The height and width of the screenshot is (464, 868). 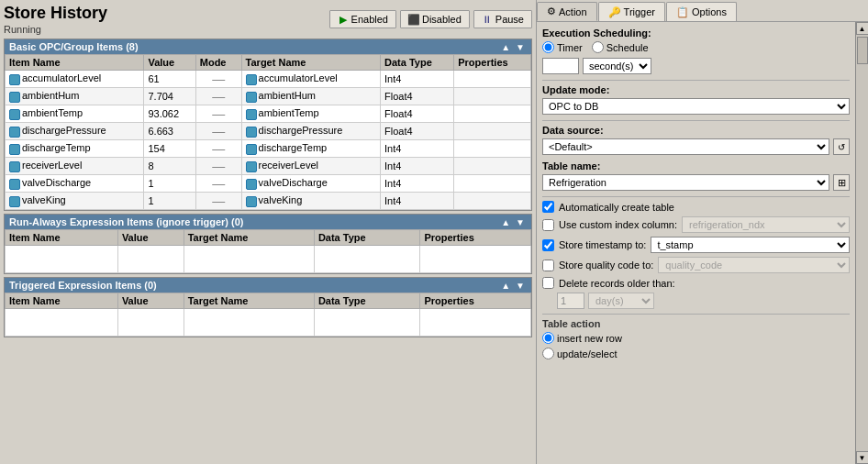 I want to click on timer-value-input: 10, so click(x=561, y=66).